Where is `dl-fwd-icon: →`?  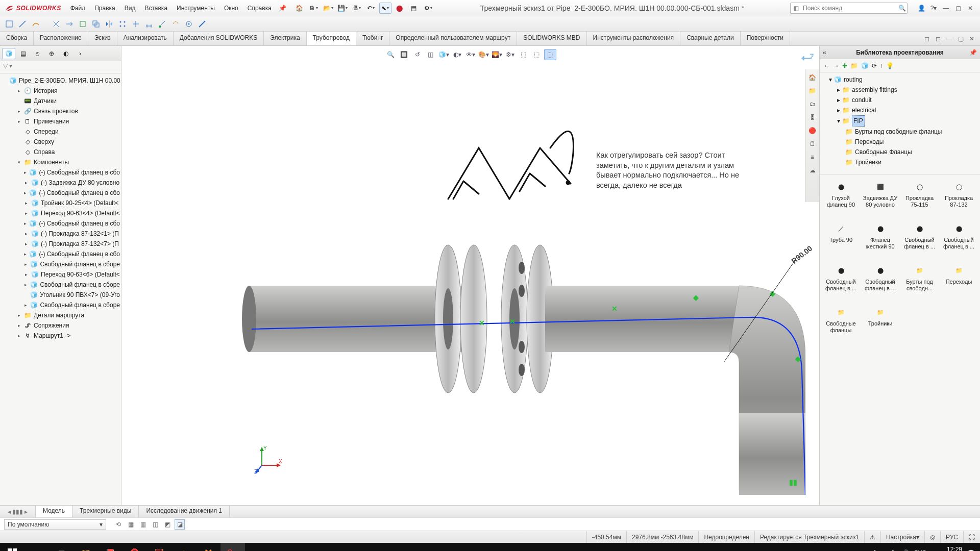
dl-fwd-icon: → is located at coordinates (836, 66).